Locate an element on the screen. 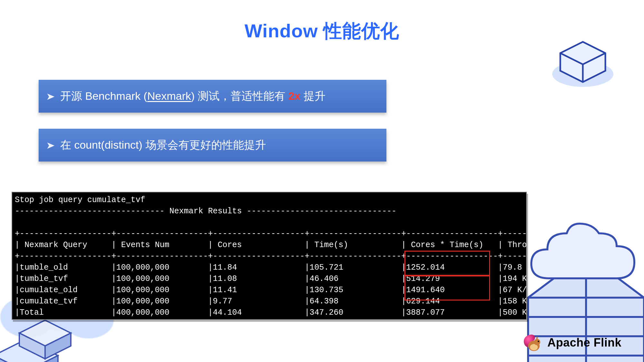 This screenshot has width=644, height=362. bullet-2: ➤ 在 count(distinct) 场景会有更好的性能提升 is located at coordinates (213, 145).